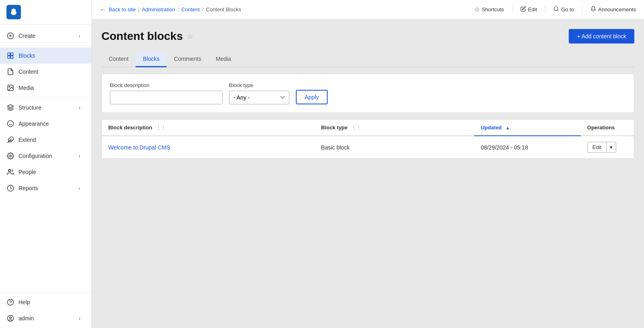  I want to click on sidebar-item-extend: Extend, so click(46, 140).